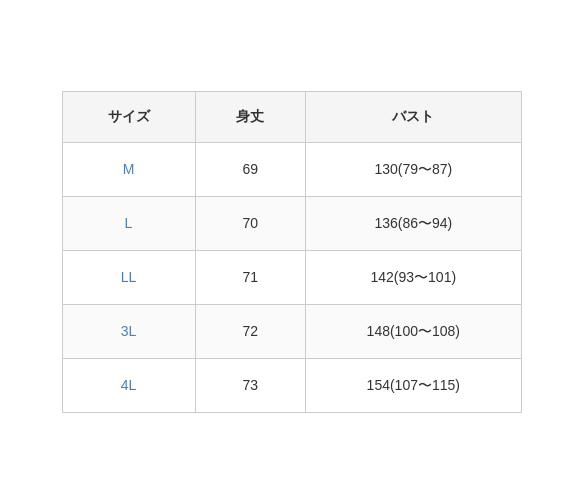 This screenshot has height=504, width=583. Describe the element at coordinates (128, 118) in the screenshot. I see `header-size: サイズ` at that location.